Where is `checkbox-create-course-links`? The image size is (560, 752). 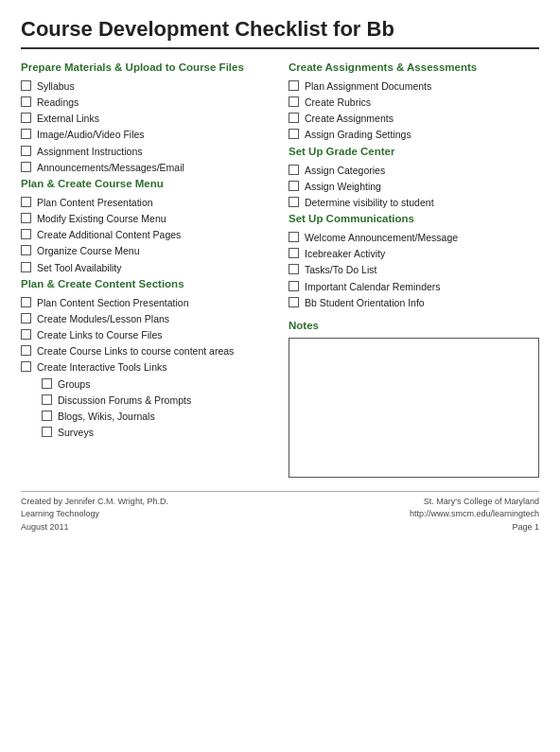
checkbox-create-course-links is located at coordinates (26, 350).